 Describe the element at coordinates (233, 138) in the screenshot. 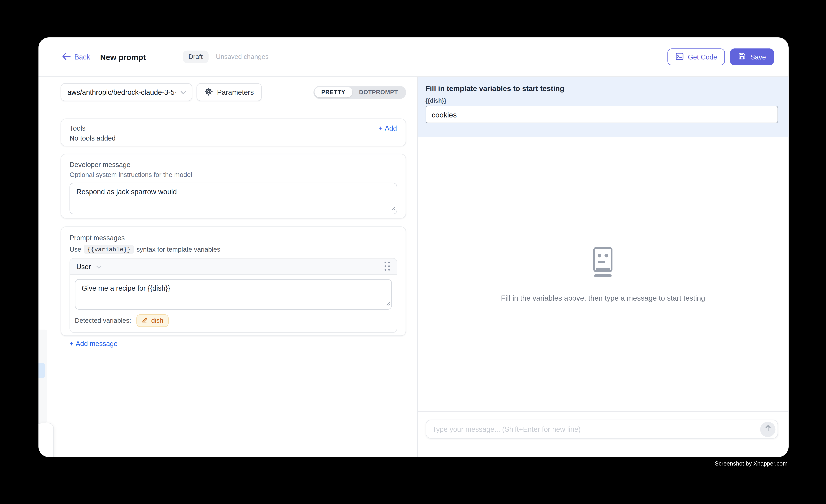

I see `tools-empty-text: No tools added` at that location.